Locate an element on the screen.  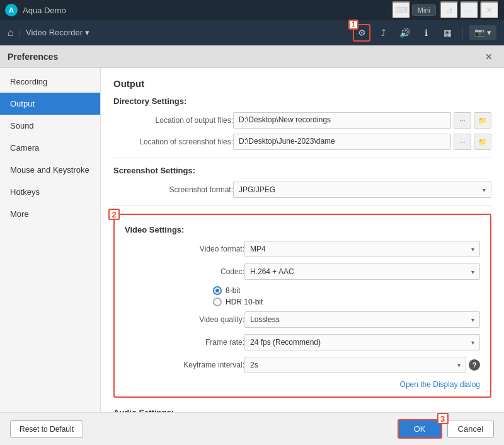
dialog-titlebar: Preferences ✕ is located at coordinates (252, 57).